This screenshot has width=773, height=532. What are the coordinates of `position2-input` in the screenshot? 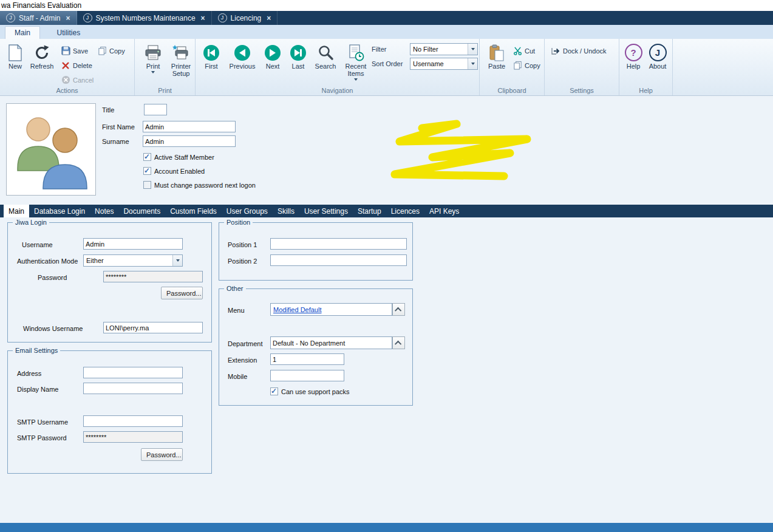 It's located at (339, 260).